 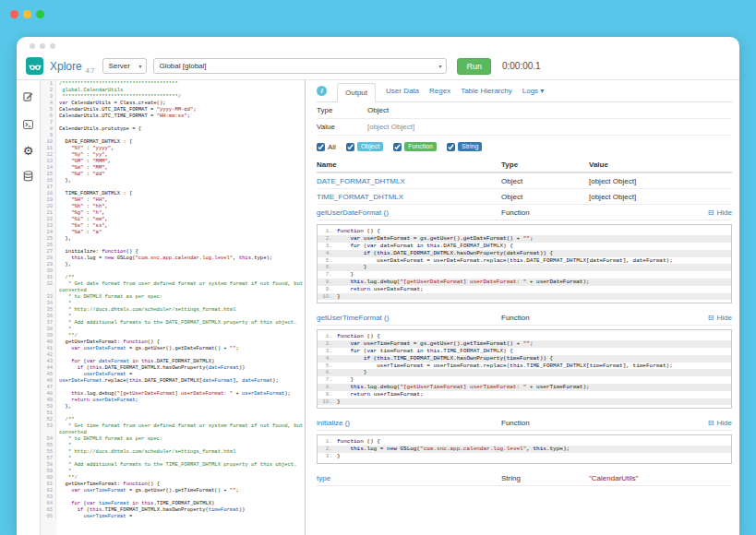 What do you see at coordinates (28, 125) in the screenshot?
I see `terminal-icon` at bounding box center [28, 125].